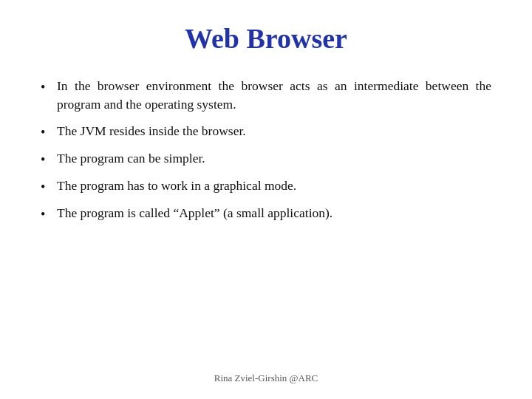 The image size is (532, 399). What do you see at coordinates (266, 96) in the screenshot?
I see `list-item: • In the browser environment the browser…` at bounding box center [266, 96].